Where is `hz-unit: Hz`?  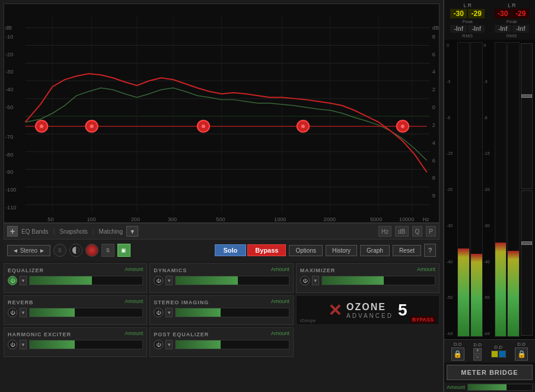 hz-unit: Hz is located at coordinates (385, 231).